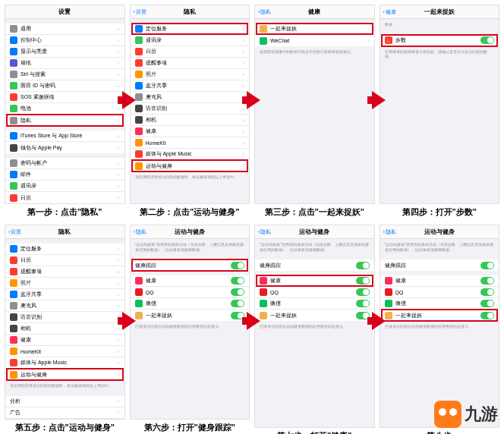 The height and width of the screenshot is (434, 504). Describe the element at coordinates (190, 12) in the screenshot. I see `page-title: 隐私` at that location.